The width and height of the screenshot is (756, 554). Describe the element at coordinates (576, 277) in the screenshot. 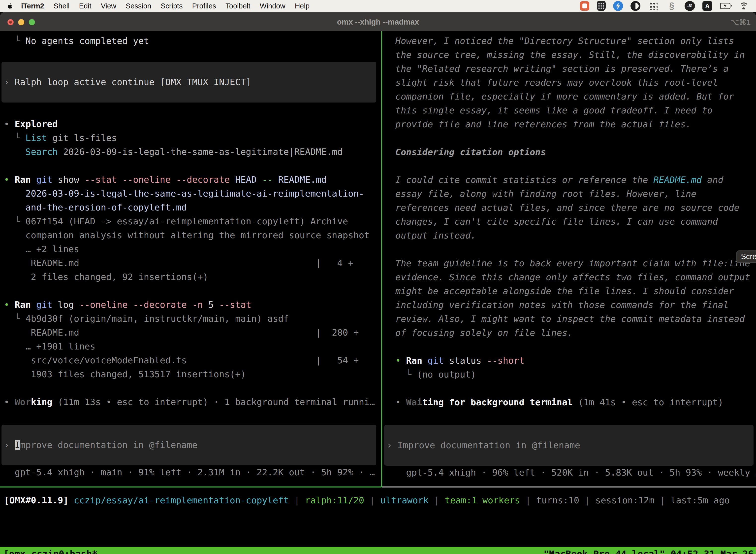

I see `terminal-line: evidence. Since this change only affects…` at that location.